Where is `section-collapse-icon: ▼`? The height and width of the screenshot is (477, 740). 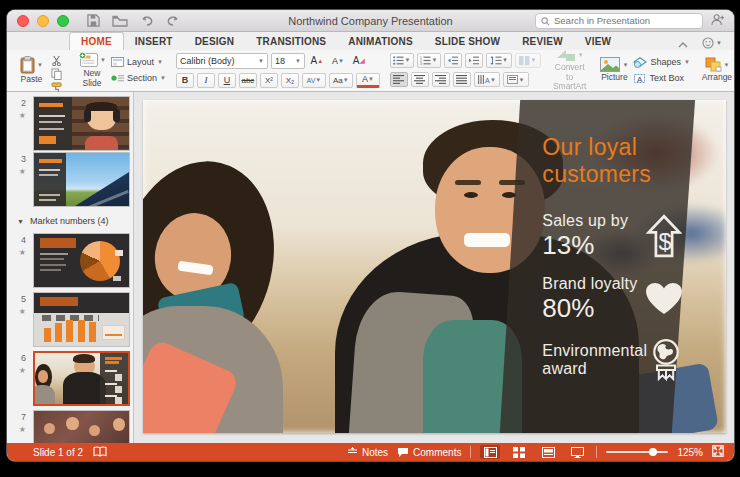 section-collapse-icon: ▼ is located at coordinates (20, 222).